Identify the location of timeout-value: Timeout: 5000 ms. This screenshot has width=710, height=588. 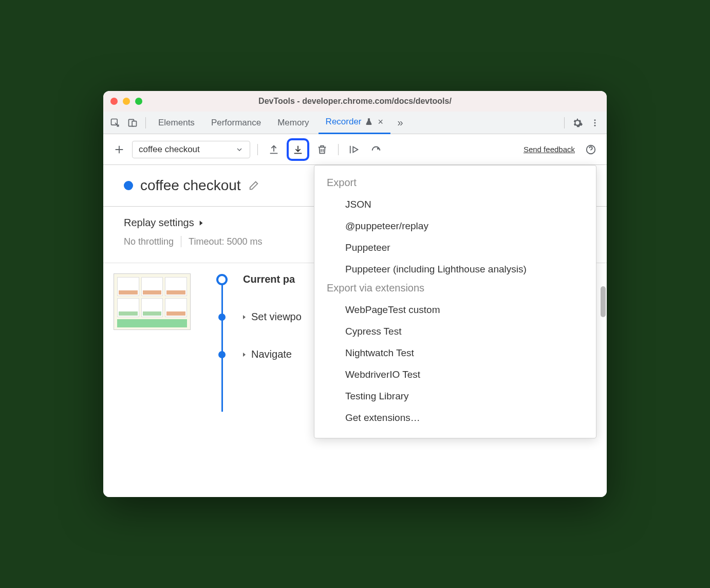
(225, 242).